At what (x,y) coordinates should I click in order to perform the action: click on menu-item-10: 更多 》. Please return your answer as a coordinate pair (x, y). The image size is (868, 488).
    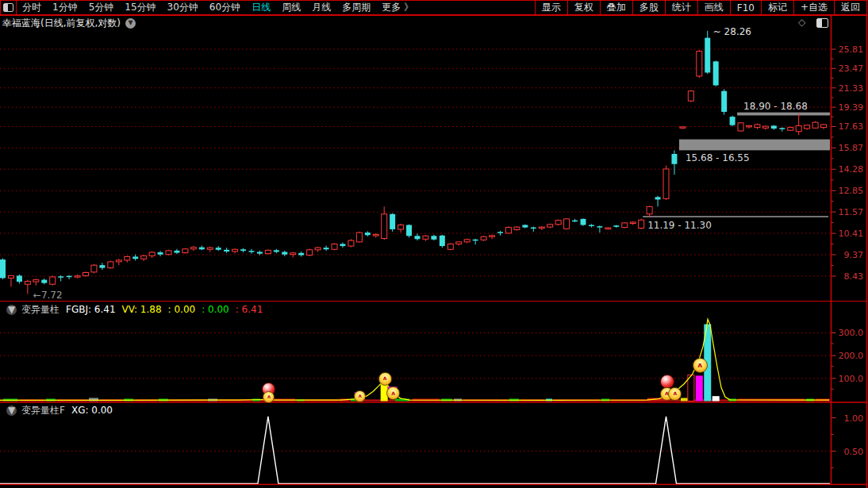
    Looking at the image, I should click on (398, 8).